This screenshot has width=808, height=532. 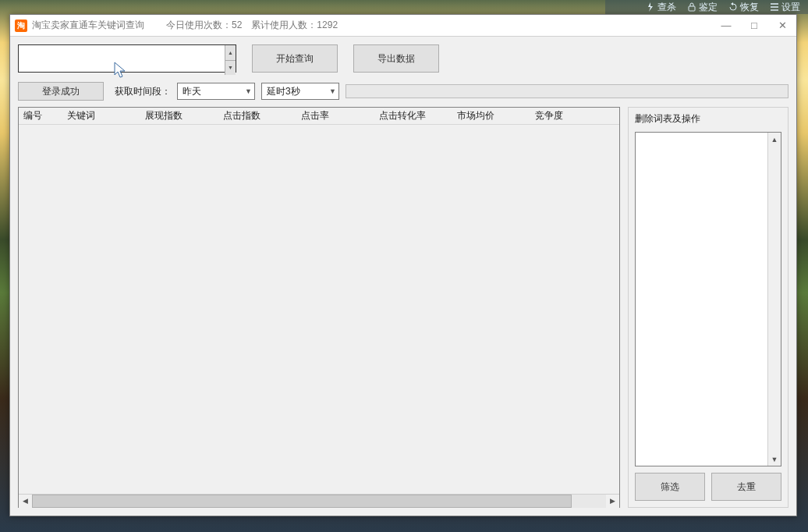 I want to click on export-button: 导出数据, so click(x=396, y=59).